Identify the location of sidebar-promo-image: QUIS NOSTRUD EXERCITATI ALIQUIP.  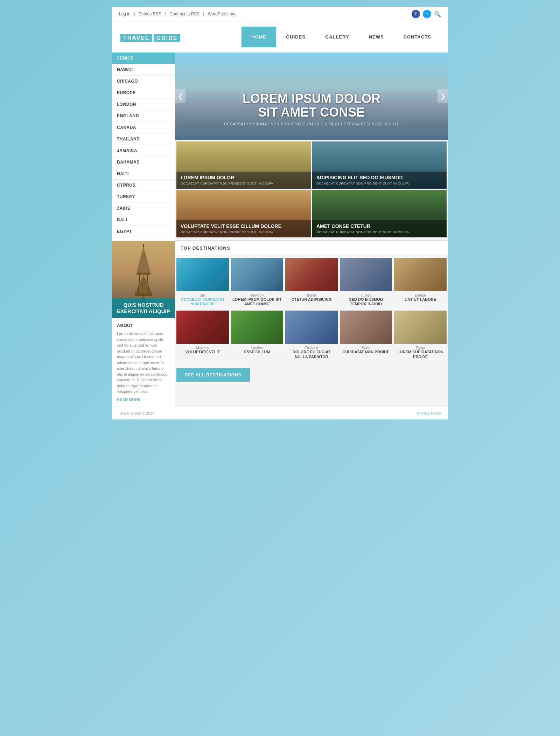
(144, 279).